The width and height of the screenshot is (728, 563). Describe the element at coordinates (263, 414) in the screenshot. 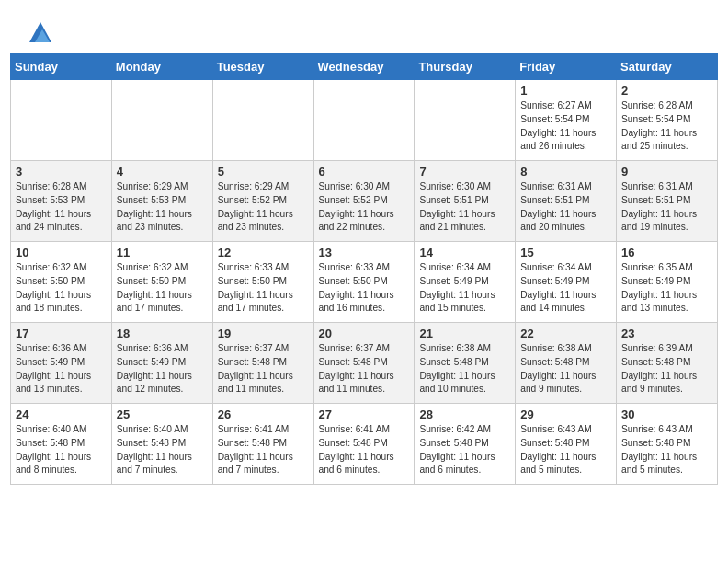

I see `day-number: 26` at that location.